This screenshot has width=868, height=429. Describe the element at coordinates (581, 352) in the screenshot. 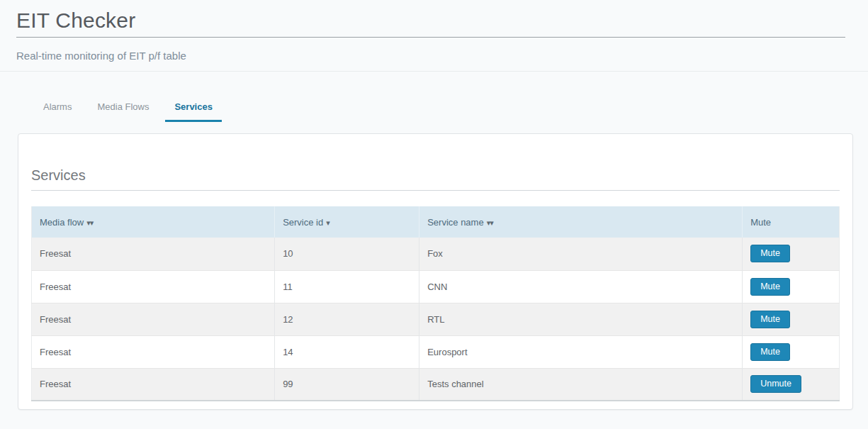

I see `cell-service-name: Eurosport` at that location.